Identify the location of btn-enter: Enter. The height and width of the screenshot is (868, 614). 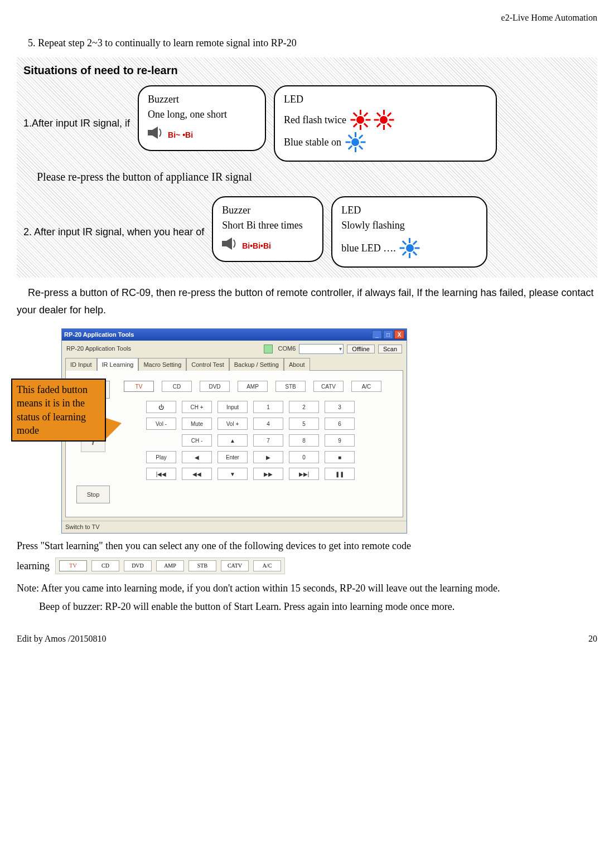
(233, 457).